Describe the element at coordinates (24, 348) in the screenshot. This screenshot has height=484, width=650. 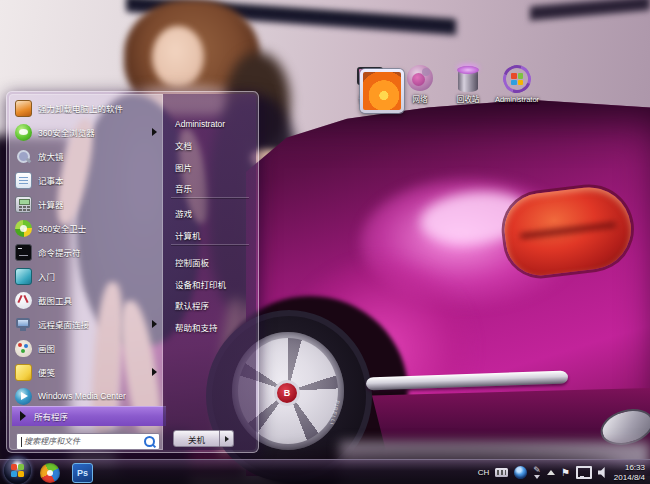
I see `paint-icon` at that location.